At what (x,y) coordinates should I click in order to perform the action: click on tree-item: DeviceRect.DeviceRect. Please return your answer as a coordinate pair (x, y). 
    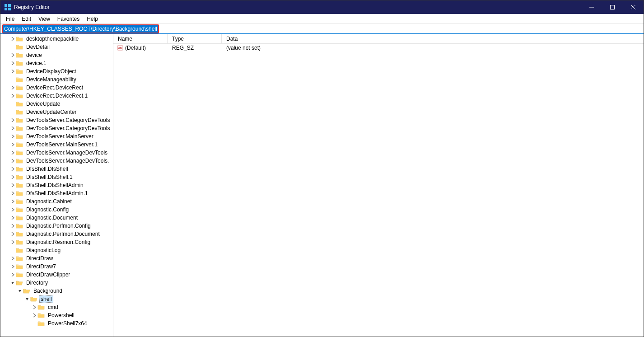
    Looking at the image, I should click on (57, 88).